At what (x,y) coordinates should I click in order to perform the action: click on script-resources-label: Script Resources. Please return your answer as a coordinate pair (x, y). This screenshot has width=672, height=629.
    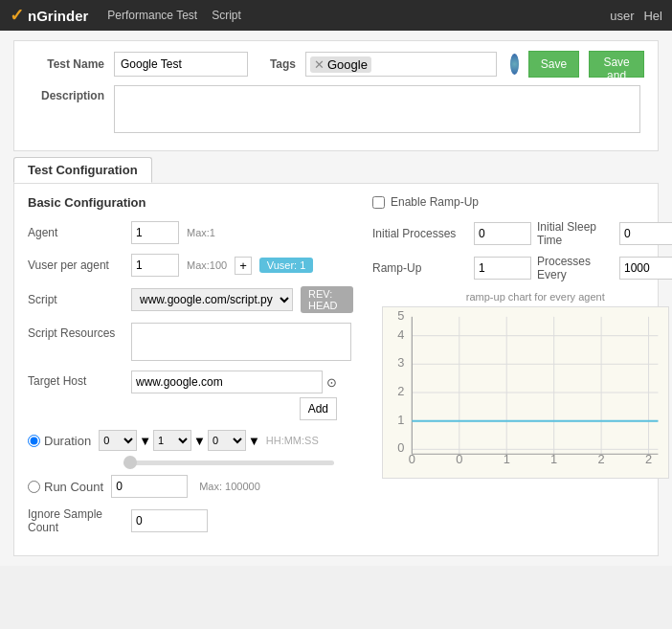
    Looking at the image, I should click on (76, 333).